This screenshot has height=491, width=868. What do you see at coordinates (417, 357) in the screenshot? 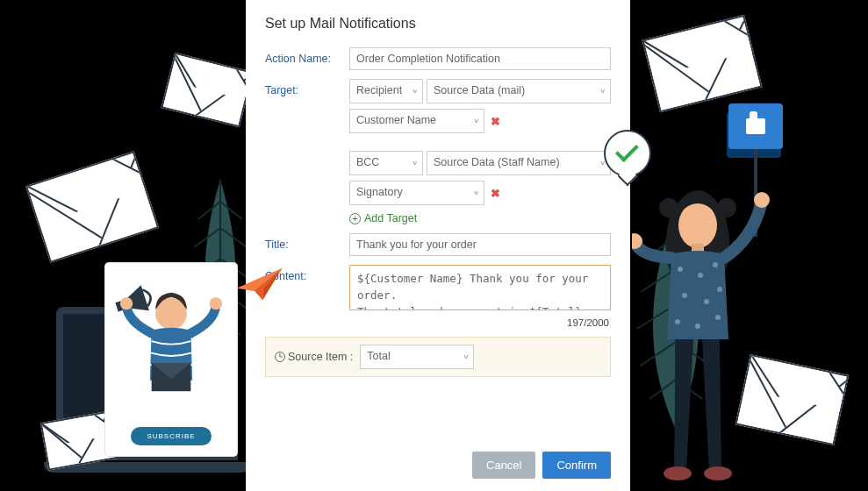
I see `source-item-select: Total` at bounding box center [417, 357].